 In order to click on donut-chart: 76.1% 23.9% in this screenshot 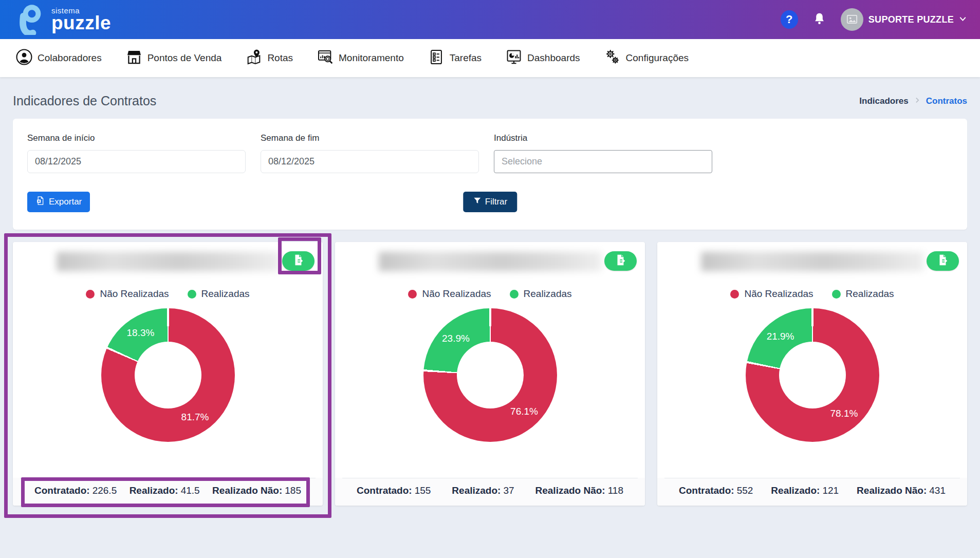, I will do `click(490, 375)`.